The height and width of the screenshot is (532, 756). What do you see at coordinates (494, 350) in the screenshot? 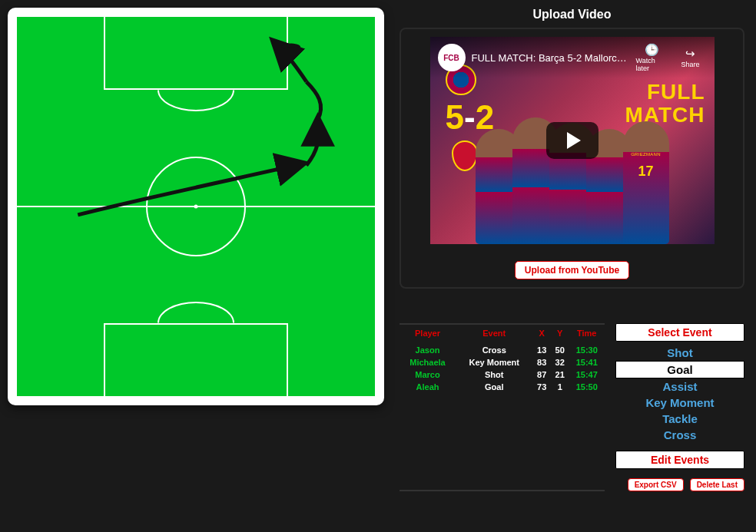
I see `cell-event: Cross` at bounding box center [494, 350].